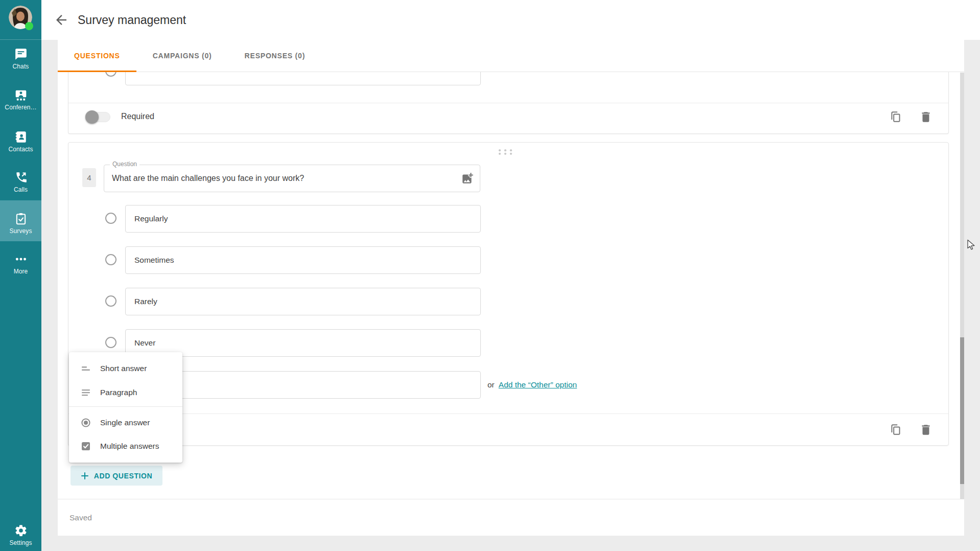  I want to click on avatar, so click(20, 17).